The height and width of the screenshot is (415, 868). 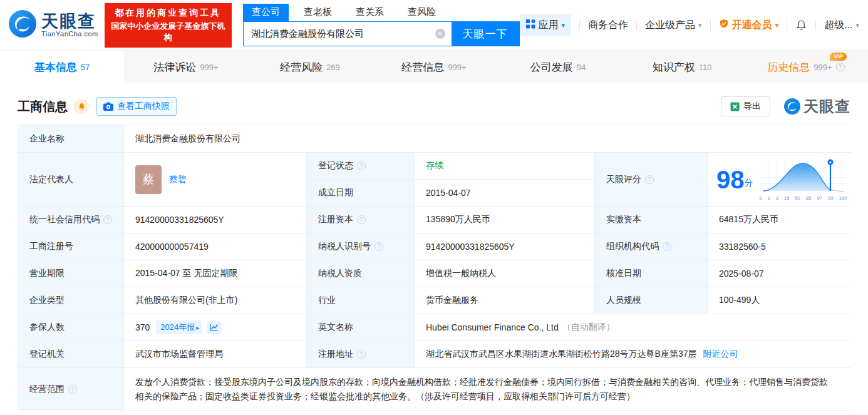 What do you see at coordinates (558, 67) in the screenshot?
I see `tab-company-development: 公司发展 94` at bounding box center [558, 67].